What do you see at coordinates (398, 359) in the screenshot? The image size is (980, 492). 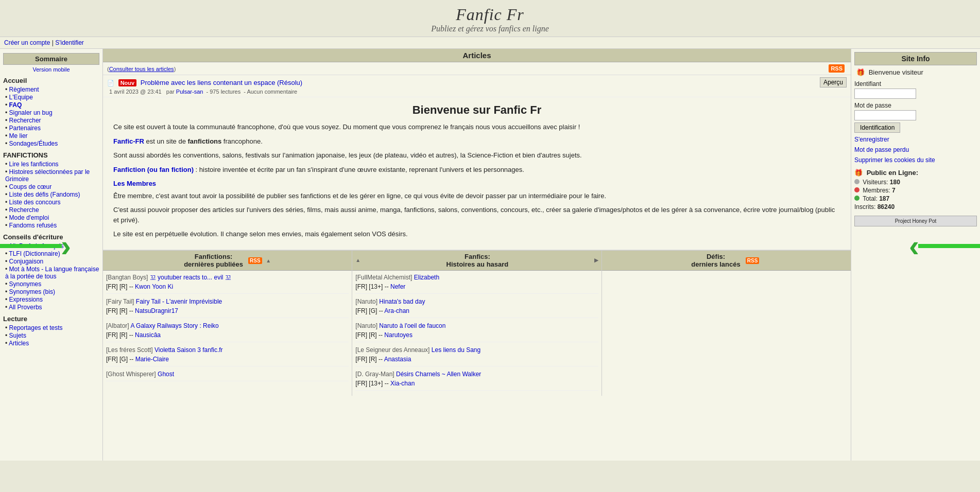 I see `histoire-author-link-4: Anastasia` at bounding box center [398, 359].